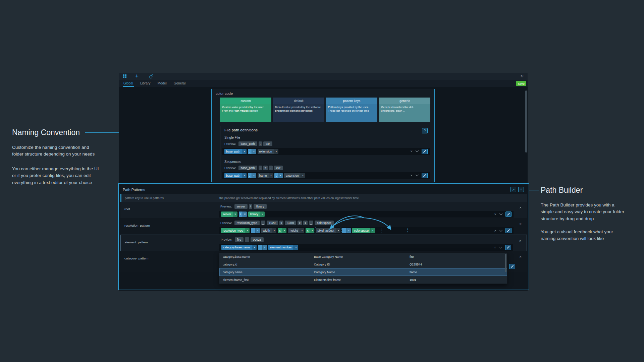 The height and width of the screenshot is (362, 644). I want to click on plus-icon: +, so click(137, 76).